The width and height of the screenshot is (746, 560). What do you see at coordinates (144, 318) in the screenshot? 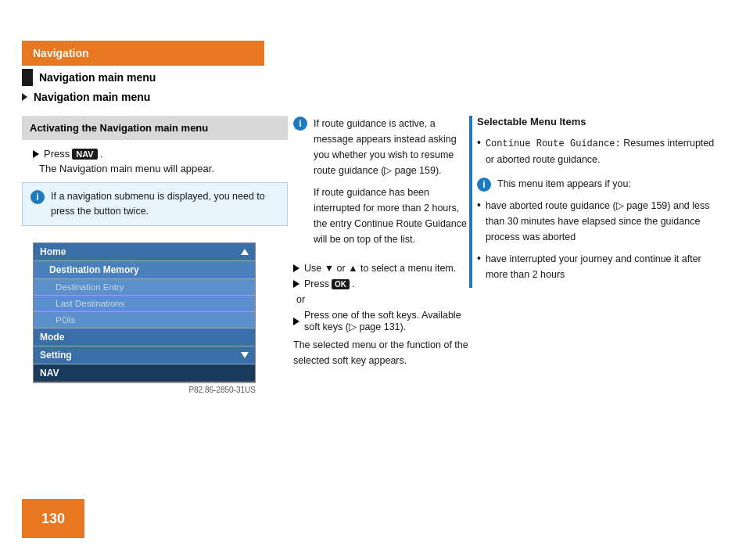
I see `screen-area: Home Destination Memory Destination Entr…` at bounding box center [144, 318].